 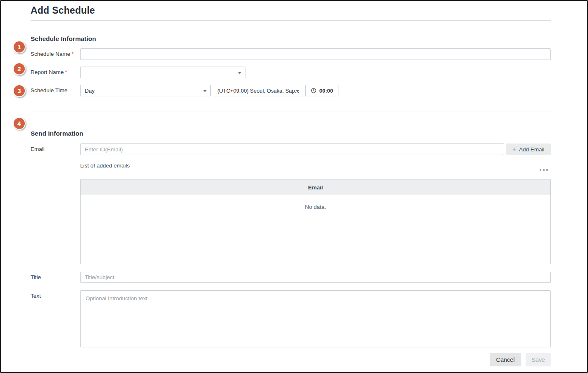 I want to click on text-label-text: Text, so click(x=36, y=296).